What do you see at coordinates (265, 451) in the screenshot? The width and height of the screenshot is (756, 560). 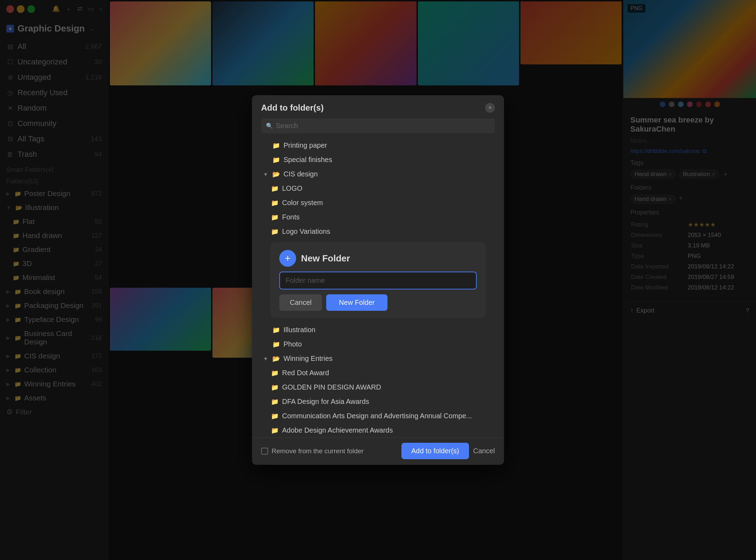 I see `checkbox-input` at bounding box center [265, 451].